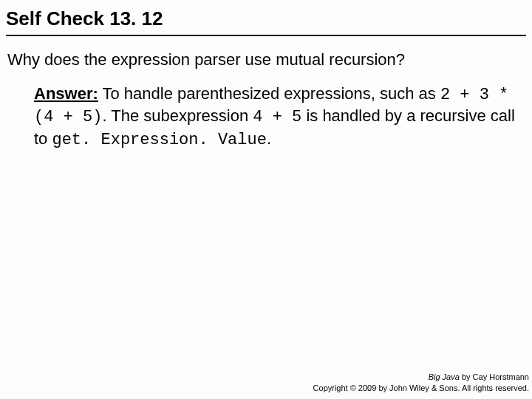  Describe the element at coordinates (421, 388) in the screenshot. I see `footer-copyright: Copyright © 2009 by John Wiley & Sons. A…` at that location.